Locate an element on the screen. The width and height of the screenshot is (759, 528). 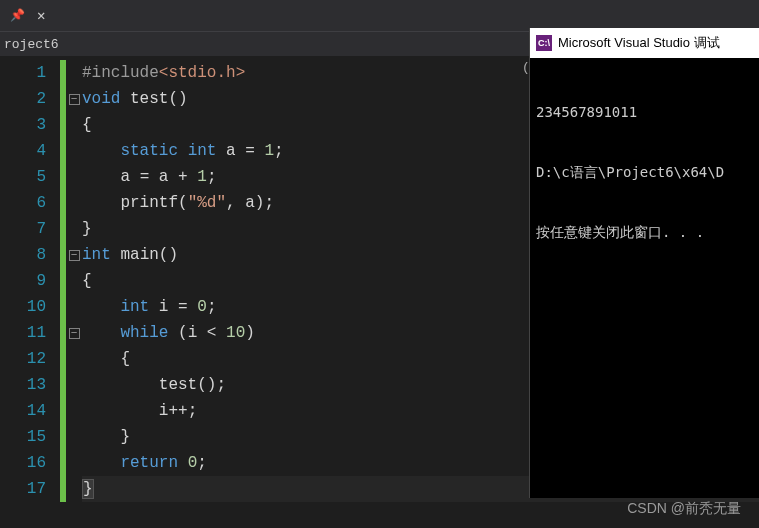
vs-icon: C:\ is located at coordinates (544, 43).